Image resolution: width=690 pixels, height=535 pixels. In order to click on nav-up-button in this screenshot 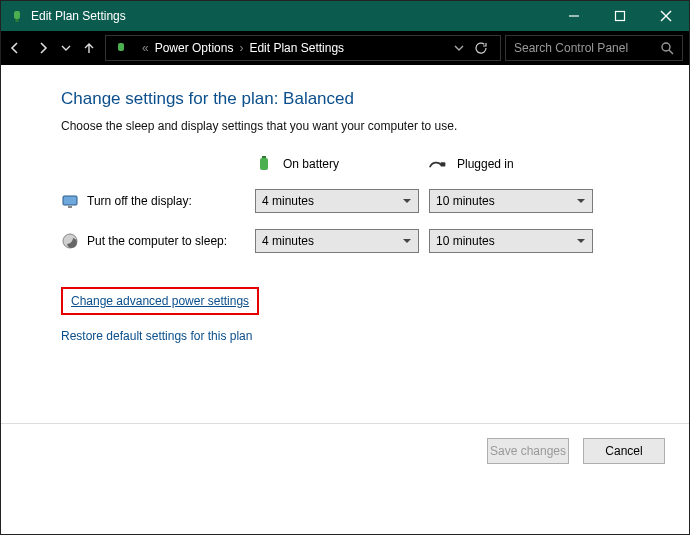, I will do `click(89, 48)`.